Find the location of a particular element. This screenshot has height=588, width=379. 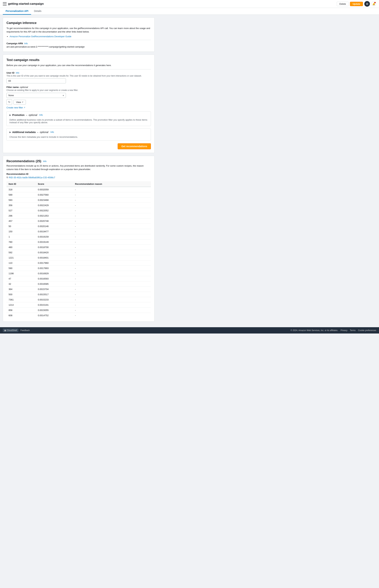

additional-metadata-arrow: ▶ is located at coordinates (10, 132).